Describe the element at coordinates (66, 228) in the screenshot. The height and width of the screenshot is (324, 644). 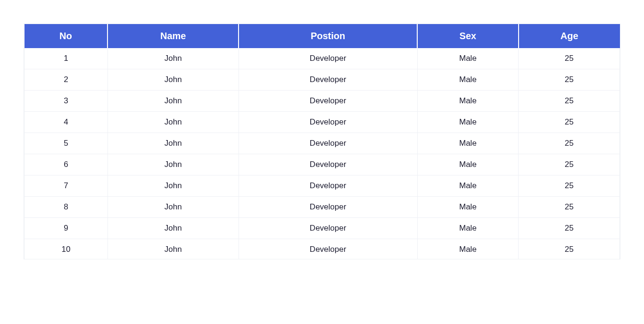
I see `cell-no: 9` at that location.